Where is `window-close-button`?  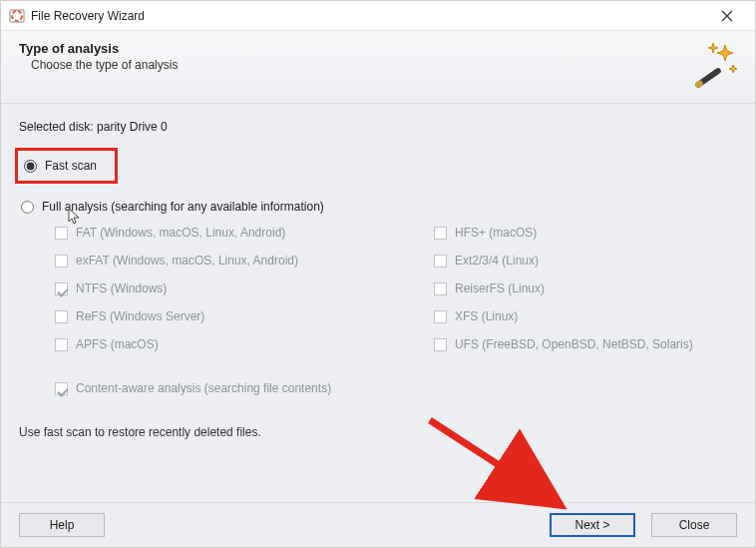
window-close-button is located at coordinates (727, 16).